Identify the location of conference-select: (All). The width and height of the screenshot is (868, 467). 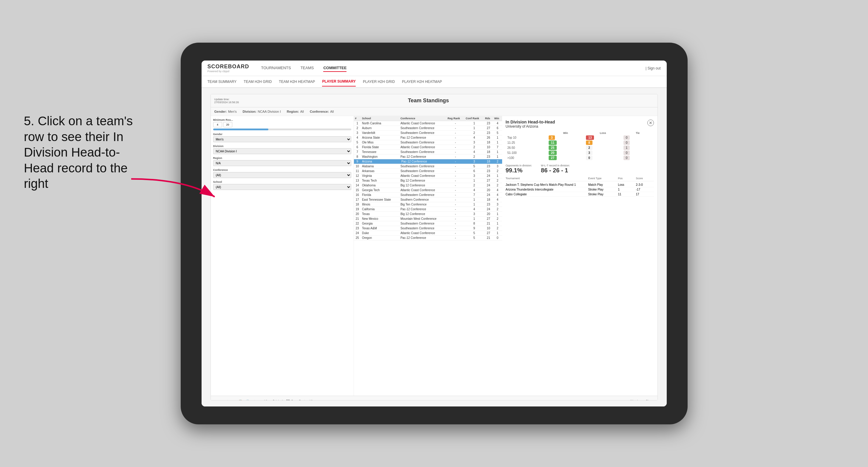
(282, 175).